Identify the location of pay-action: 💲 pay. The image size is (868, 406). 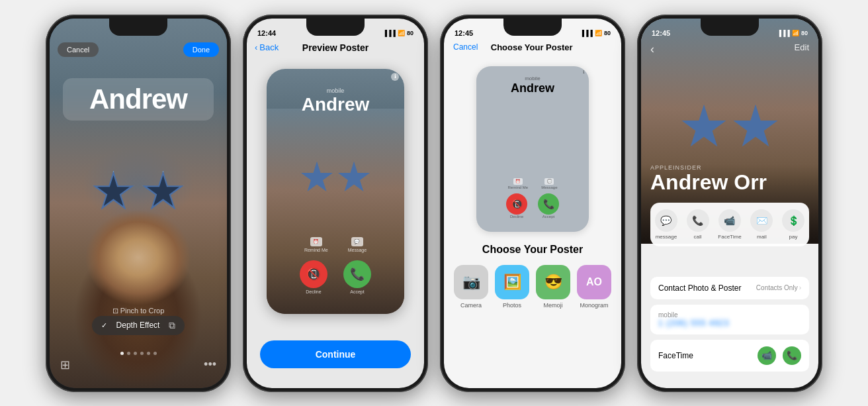
(793, 225).